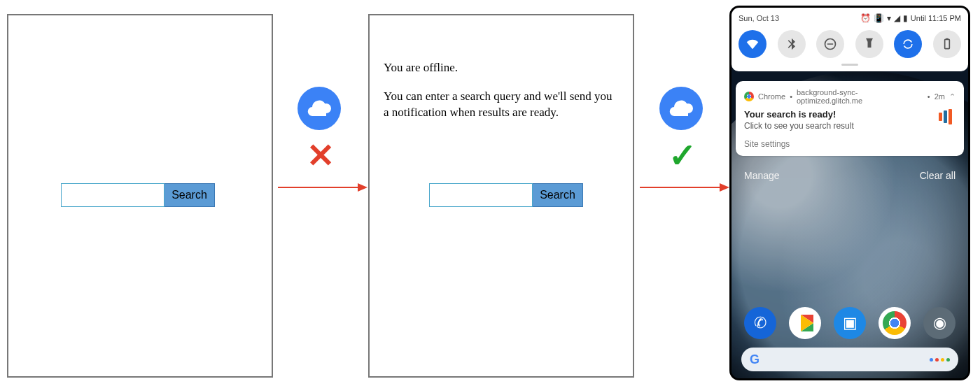 The width and height of the screenshot is (980, 386). I want to click on app-camera-icon: ◉, so click(939, 323).